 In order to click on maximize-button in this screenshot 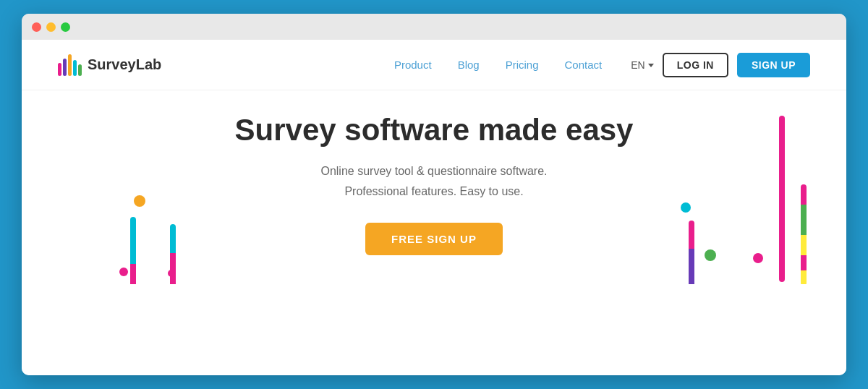, I will do `click(65, 27)`.